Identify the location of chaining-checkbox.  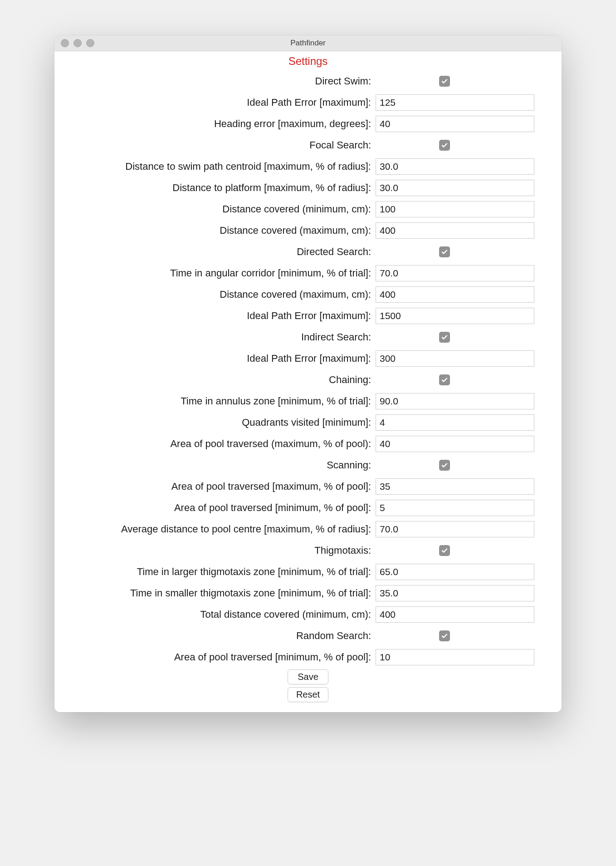
(445, 380).